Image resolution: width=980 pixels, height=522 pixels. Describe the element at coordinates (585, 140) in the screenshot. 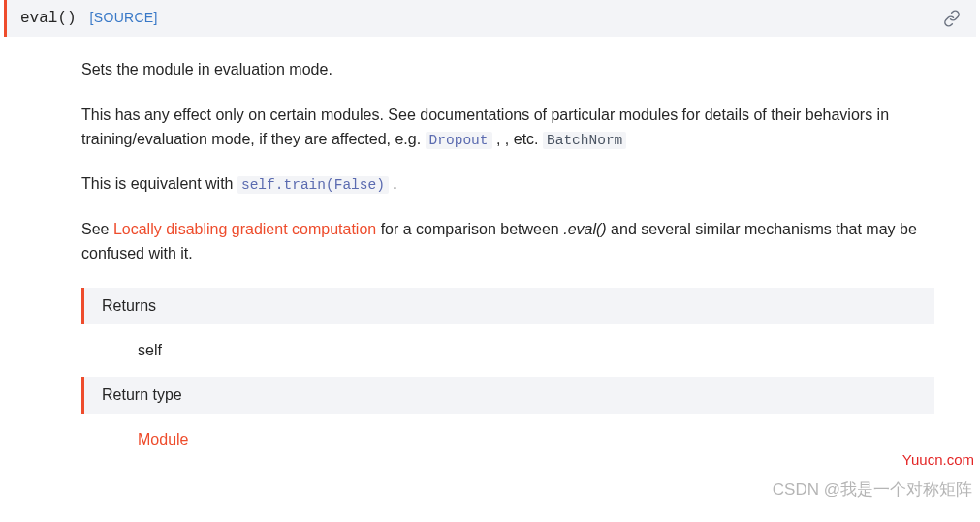

I see `code-batchnorm: BatchNorm` at that location.